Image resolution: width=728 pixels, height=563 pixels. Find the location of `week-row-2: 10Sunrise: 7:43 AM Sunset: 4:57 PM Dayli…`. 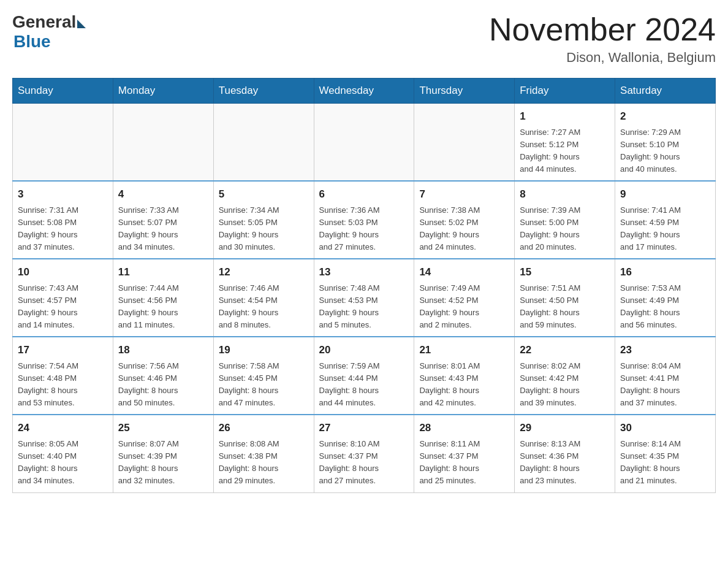

week-row-2: 10Sunrise: 7:43 AM Sunset: 4:57 PM Dayli… is located at coordinates (364, 298).